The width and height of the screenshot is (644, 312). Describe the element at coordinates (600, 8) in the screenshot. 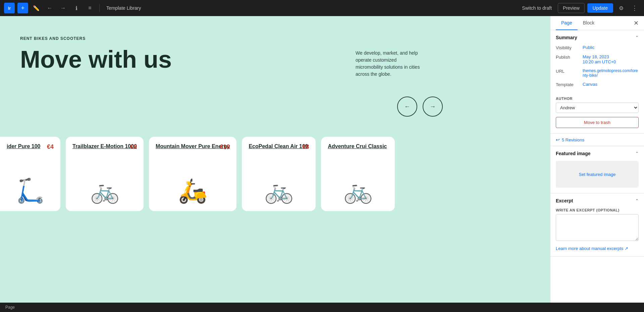

I see `update-button: Update` at that location.